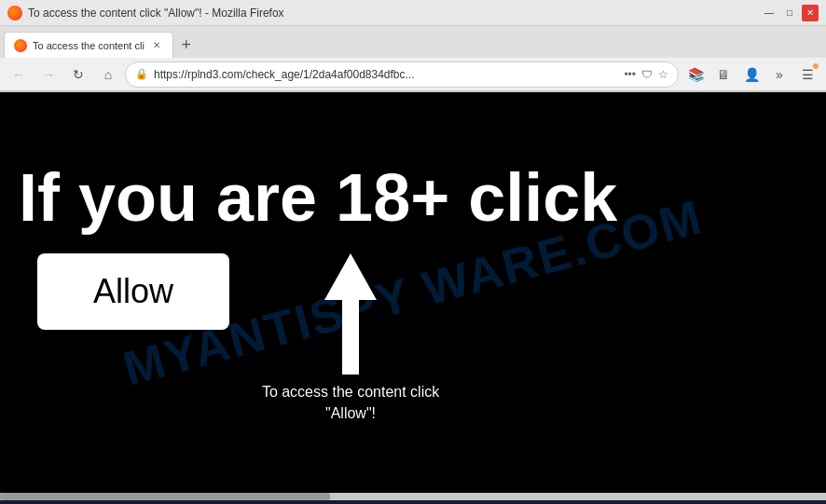 Image resolution: width=826 pixels, height=504 pixels. Describe the element at coordinates (630, 75) in the screenshot. I see `more-options-icon: •••` at that location.